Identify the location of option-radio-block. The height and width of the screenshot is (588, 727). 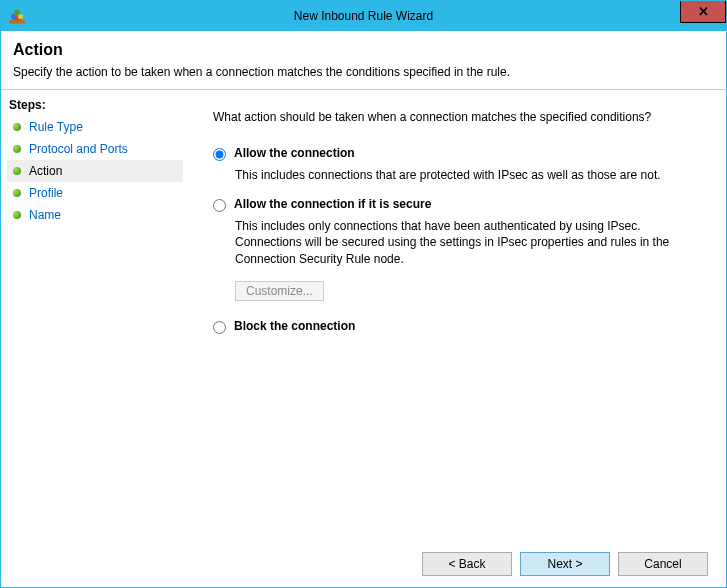
(220, 328).